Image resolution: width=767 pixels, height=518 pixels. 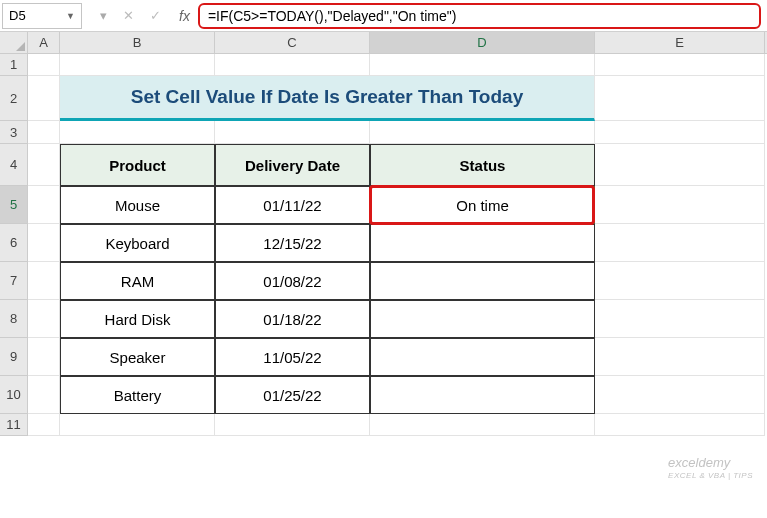 I want to click on table-row: Mouse, so click(x=138, y=206).